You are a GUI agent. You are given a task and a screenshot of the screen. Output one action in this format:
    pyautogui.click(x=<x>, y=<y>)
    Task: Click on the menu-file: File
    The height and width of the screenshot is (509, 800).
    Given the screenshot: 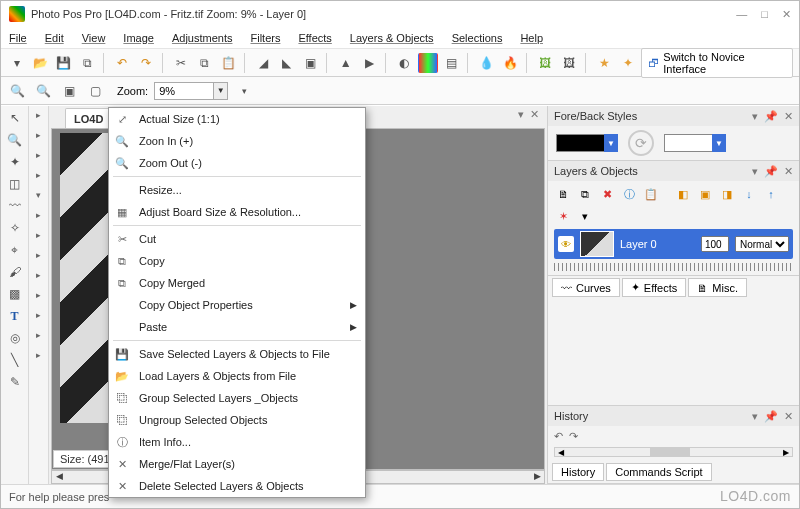 What is the action you would take?
    pyautogui.click(x=18, y=38)
    